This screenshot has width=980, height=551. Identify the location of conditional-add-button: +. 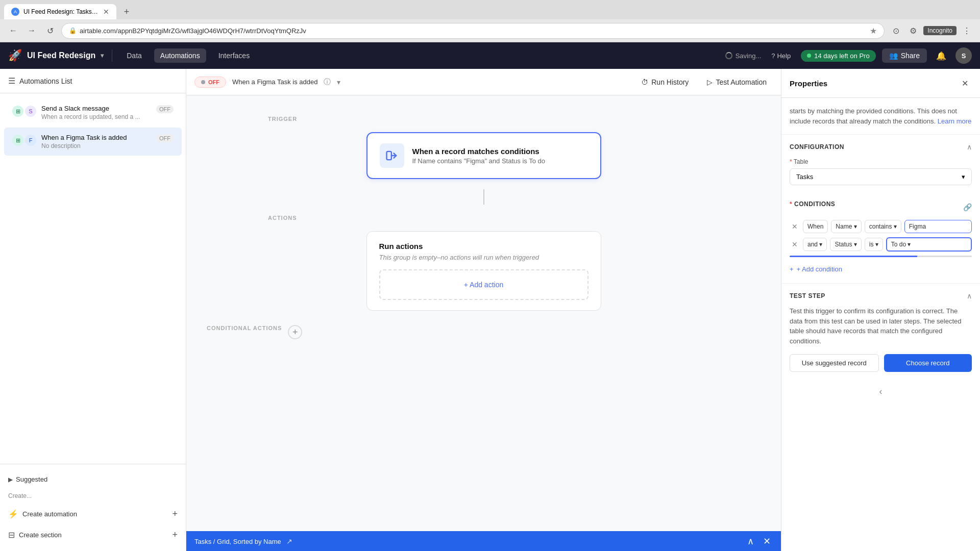
(295, 332).